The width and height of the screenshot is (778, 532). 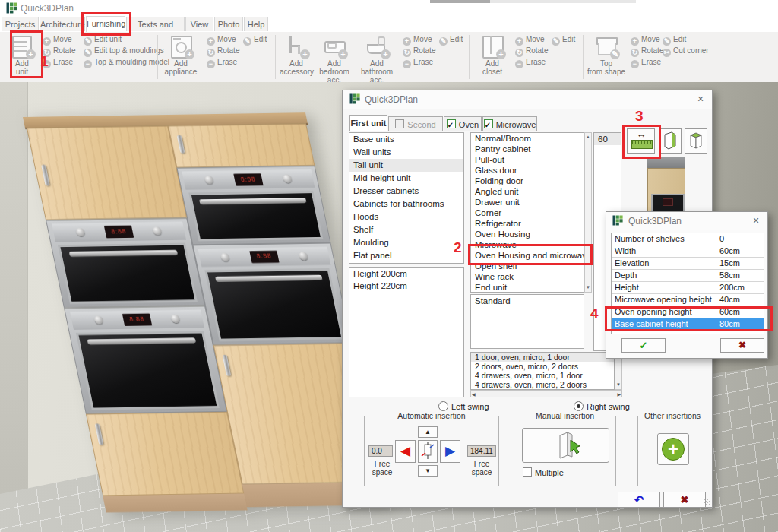 What do you see at coordinates (406, 332) in the screenshot?
I see `height-list: Height 200cm Height 220cm` at bounding box center [406, 332].